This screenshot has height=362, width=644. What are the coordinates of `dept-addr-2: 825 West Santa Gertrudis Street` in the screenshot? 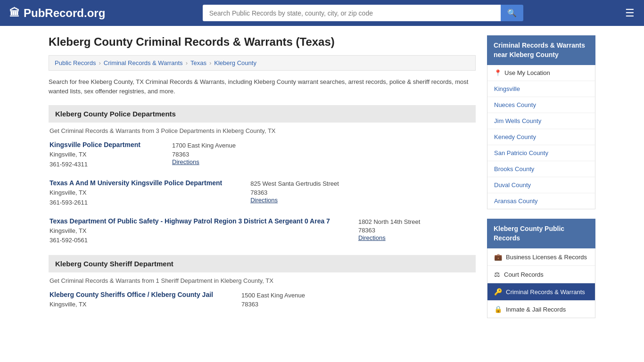 It's located at (297, 184).